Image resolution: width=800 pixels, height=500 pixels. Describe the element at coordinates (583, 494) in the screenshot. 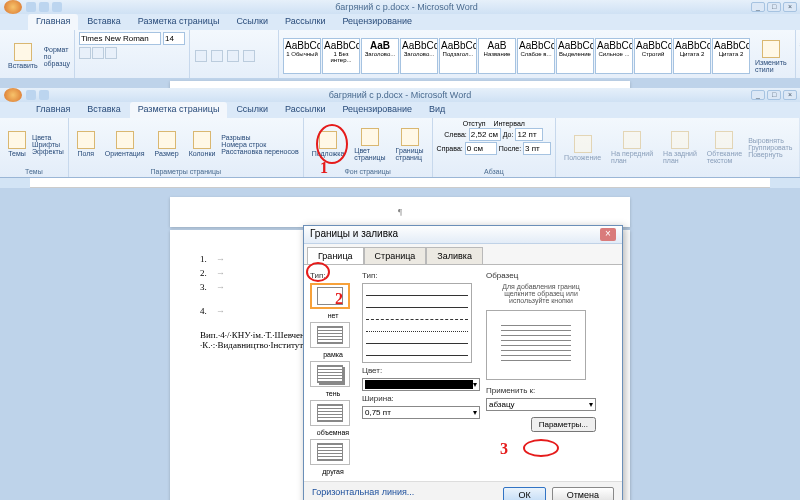

I see `cancel-button: Отмена` at that location.